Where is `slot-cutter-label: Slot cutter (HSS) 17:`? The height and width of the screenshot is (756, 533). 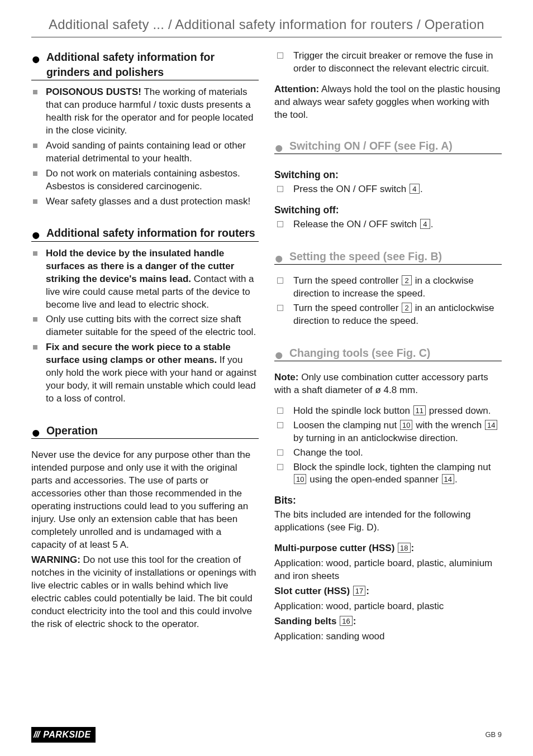
slot-cutter-label: Slot cutter (HSS) 17: is located at coordinates (388, 592).